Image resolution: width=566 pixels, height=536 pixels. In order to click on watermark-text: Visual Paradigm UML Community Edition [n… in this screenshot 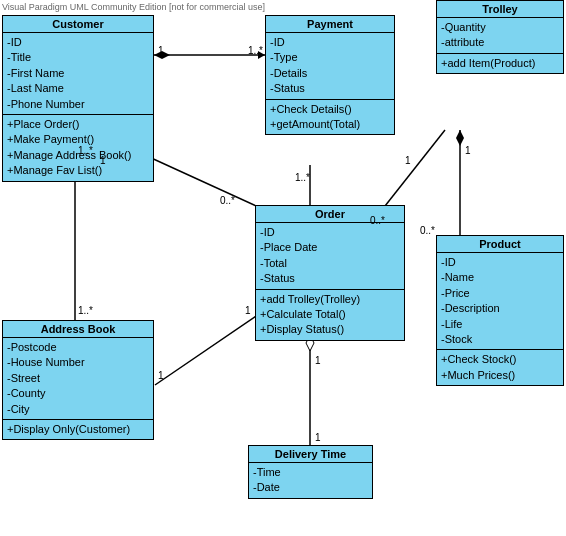, I will do `click(134, 7)`.